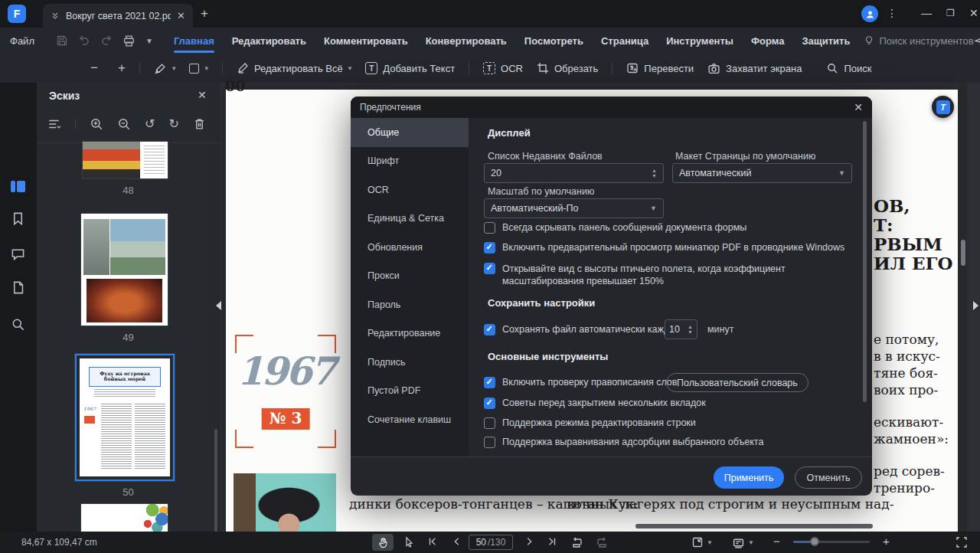 The image size is (980, 553). Describe the element at coordinates (410, 276) in the screenshot. I see `dialog-nav-proxy: Прокси` at that location.